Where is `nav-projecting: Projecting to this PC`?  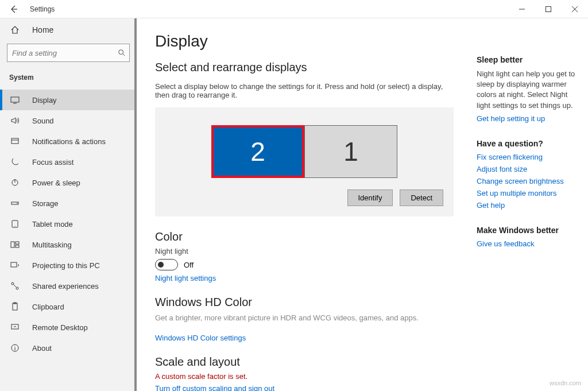
nav-projecting: Projecting to this PC is located at coordinates (68, 265).